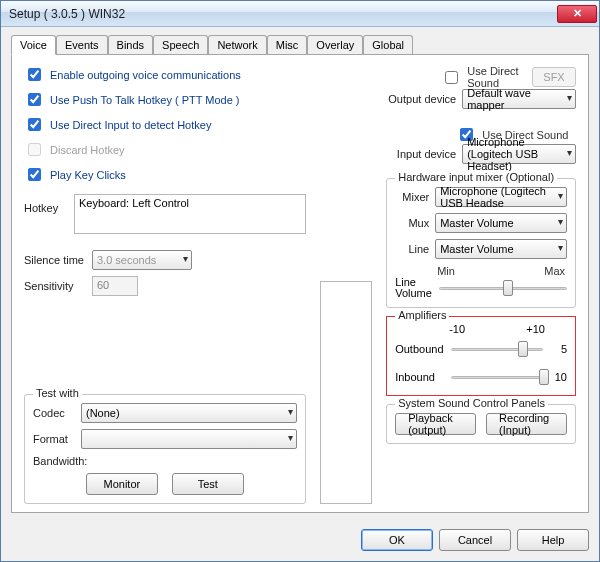  Describe the element at coordinates (237, 45) in the screenshot. I see `tab-network: Network` at that location.